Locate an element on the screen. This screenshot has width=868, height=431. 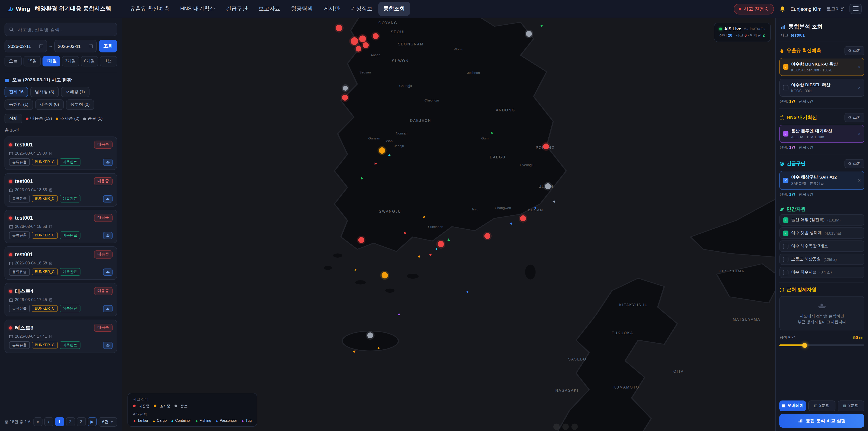
status-filter-all: 전체 is located at coordinates (13, 119).